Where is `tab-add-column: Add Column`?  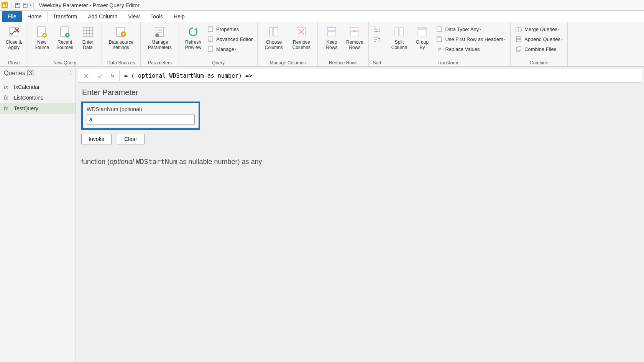
tab-add-column: Add Column is located at coordinates (103, 16).